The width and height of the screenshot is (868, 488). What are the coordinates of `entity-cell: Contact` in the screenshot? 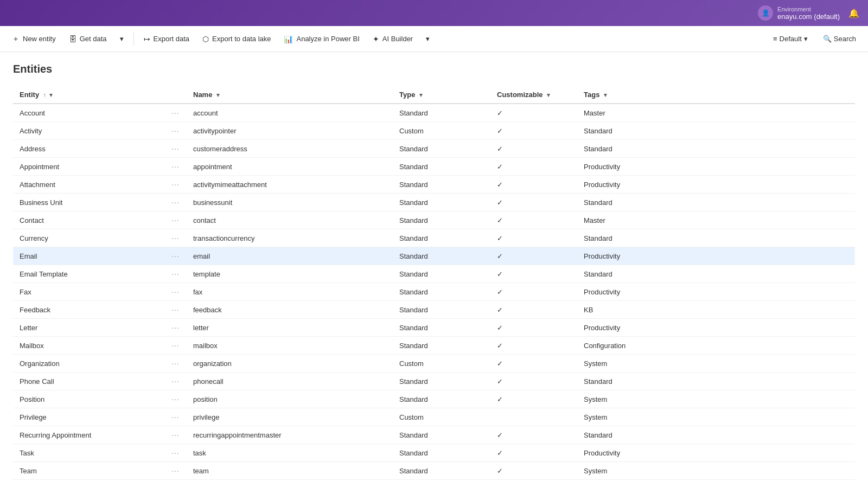 It's located at (89, 220).